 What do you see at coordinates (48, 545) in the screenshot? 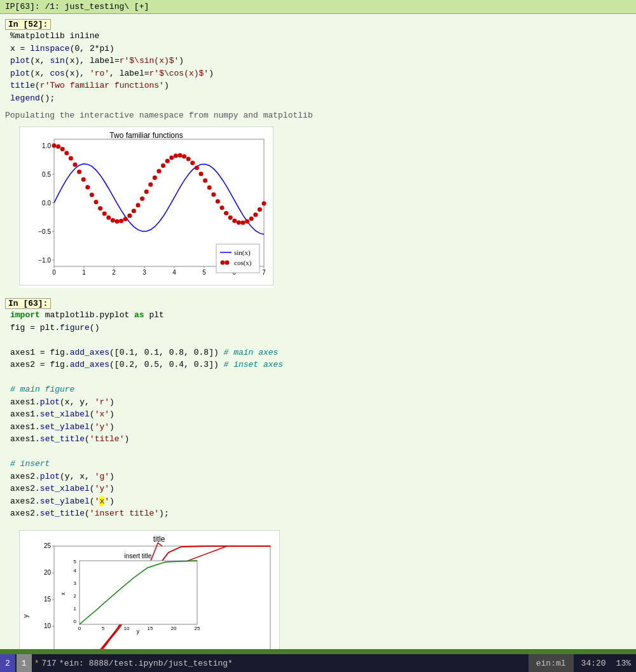
I see `svg-text: 25` at bounding box center [48, 545].